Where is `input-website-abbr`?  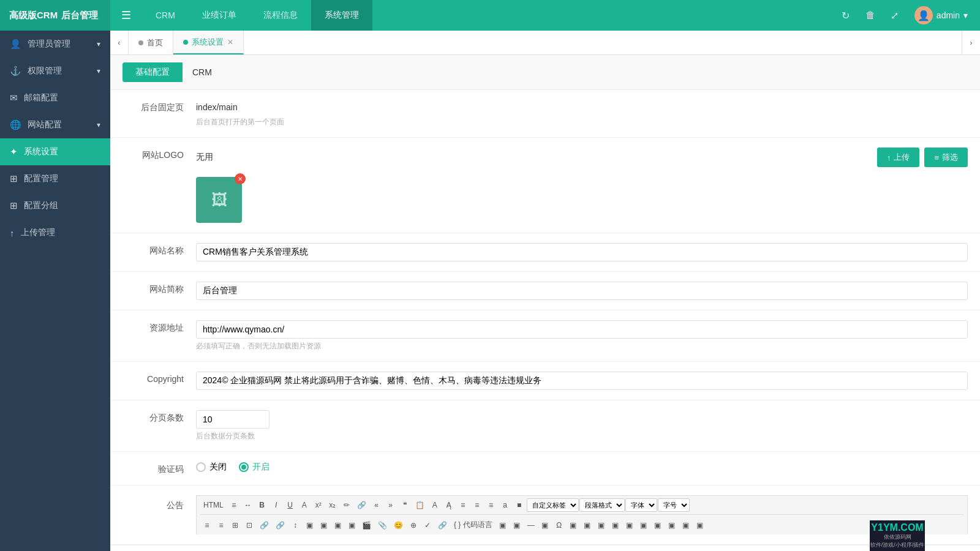
input-website-abbr is located at coordinates (582, 291).